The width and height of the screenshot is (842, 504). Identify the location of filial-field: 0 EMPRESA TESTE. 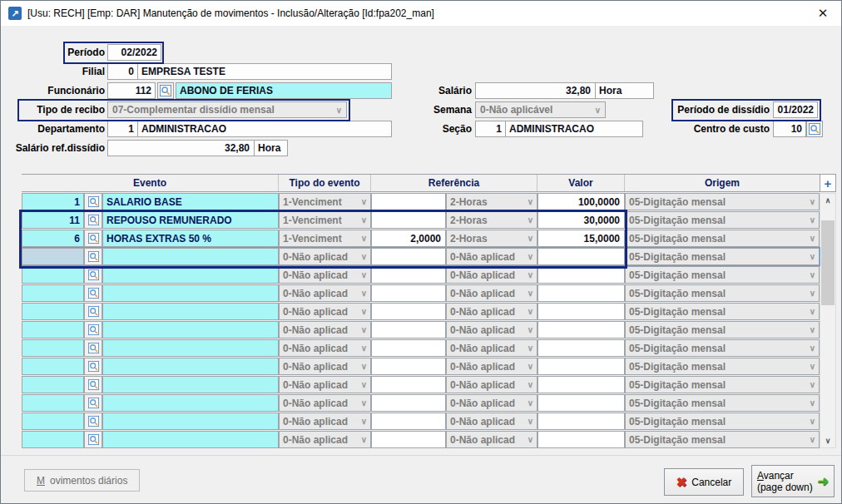
(250, 72).